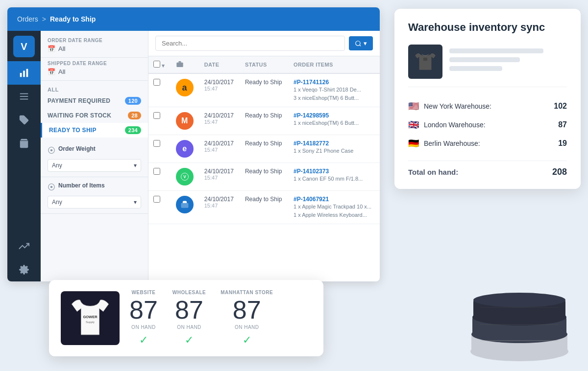 The image size is (588, 371). What do you see at coordinates (24, 46) in the screenshot?
I see `app-logo: V` at bounding box center [24, 46].